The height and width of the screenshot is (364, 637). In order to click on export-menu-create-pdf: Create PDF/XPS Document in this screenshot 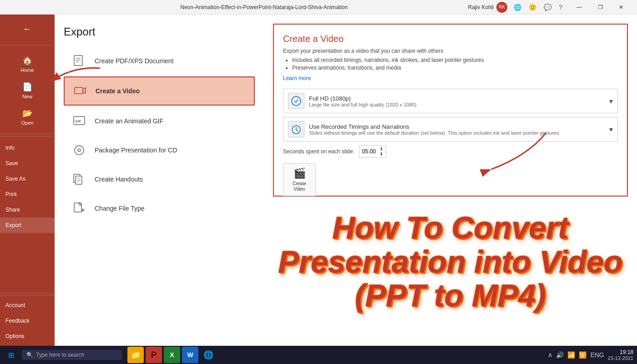, I will do `click(159, 61)`.